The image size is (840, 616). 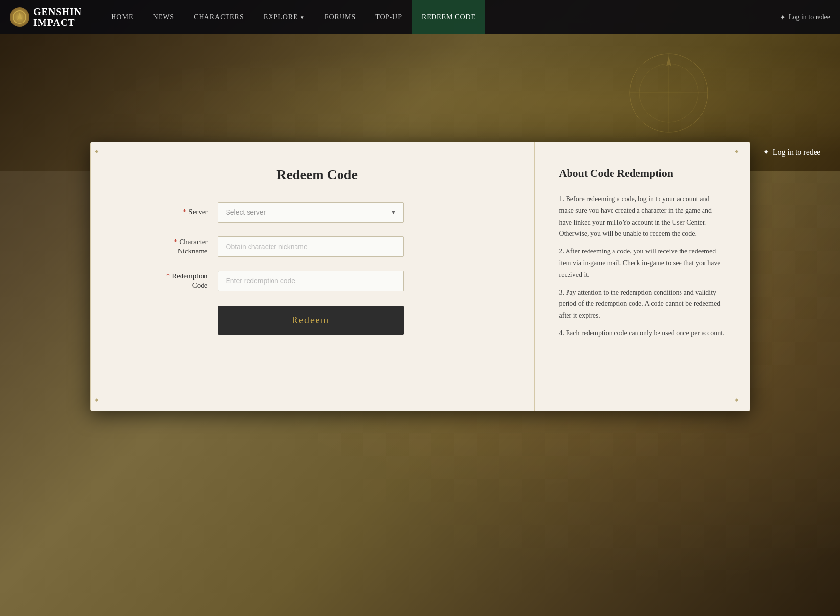 I want to click on code-row: *RedemptionCode, so click(x=317, y=281).